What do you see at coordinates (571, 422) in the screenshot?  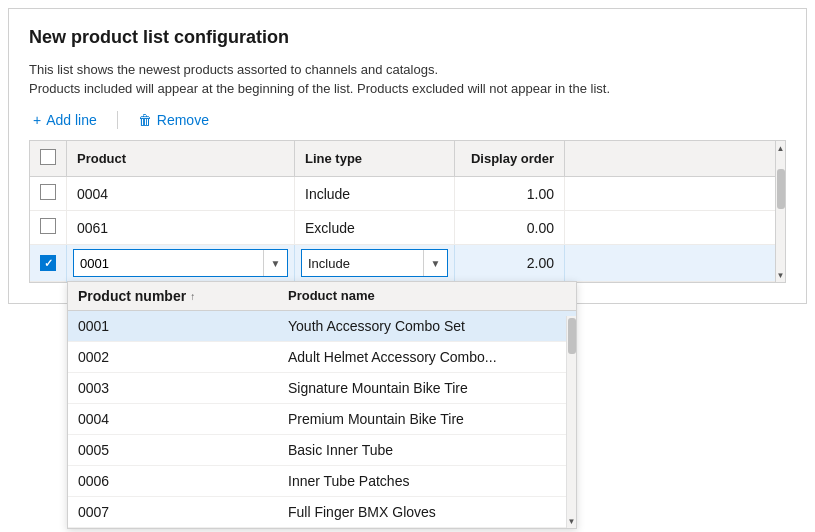 I see `popup-scrollbar: ▼` at bounding box center [571, 422].